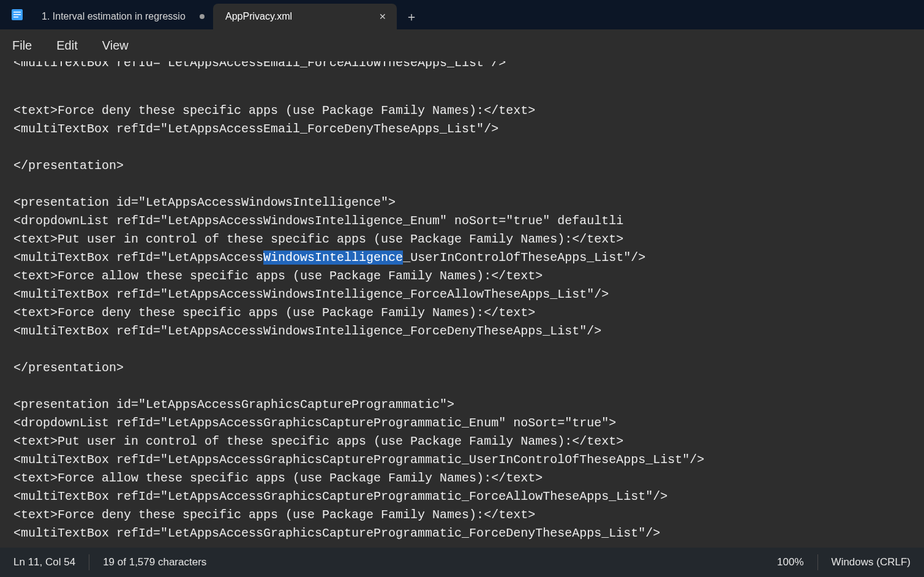 The width and height of the screenshot is (924, 577). I want to click on editor-line: <presentation id="LetAppsAccessGraphicsC…, so click(463, 405).